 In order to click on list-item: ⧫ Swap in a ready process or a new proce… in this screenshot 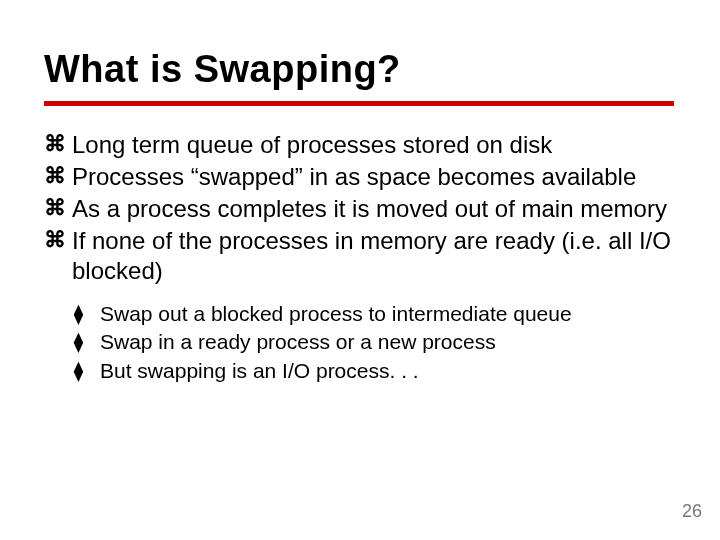, I will do `click(375, 342)`.